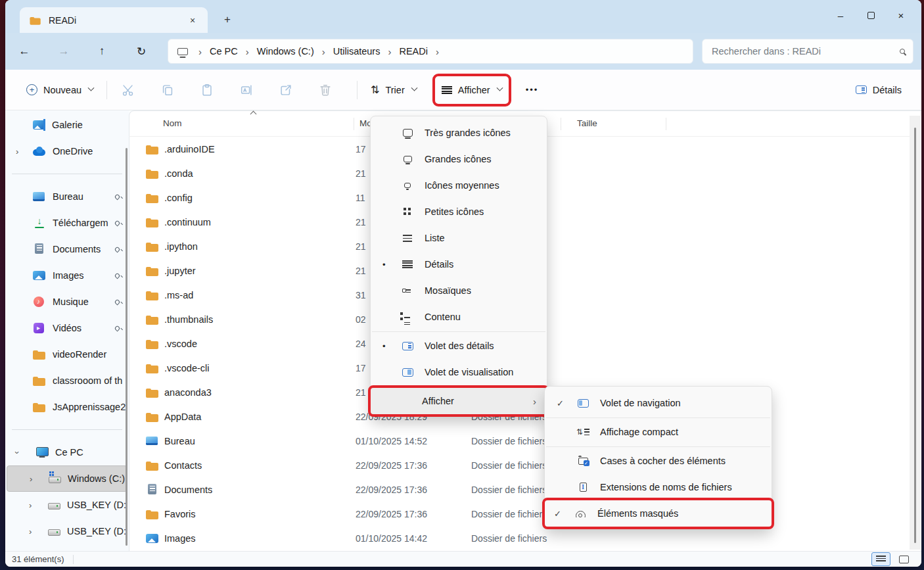 The image size is (924, 570). Describe the element at coordinates (67, 328) in the screenshot. I see `sidebar-item: Vidéos` at that location.